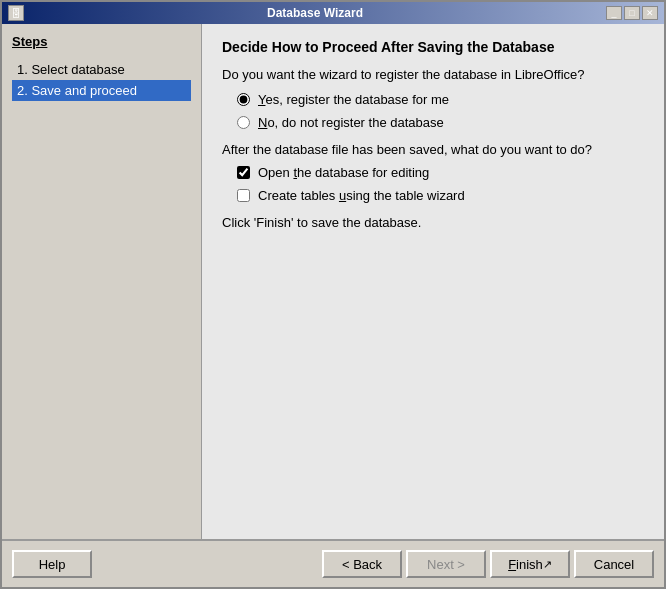 The image size is (666, 589). I want to click on finish-button: Finish ↗, so click(530, 564).